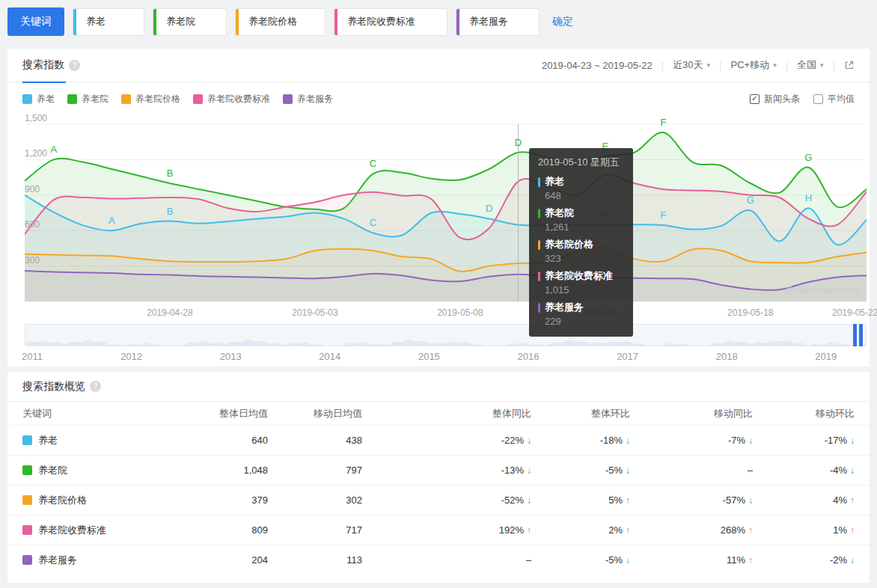 Image resolution: width=877 pixels, height=588 pixels. Describe the element at coordinates (308, 99) in the screenshot. I see `legend-item: 养老服务` at that location.